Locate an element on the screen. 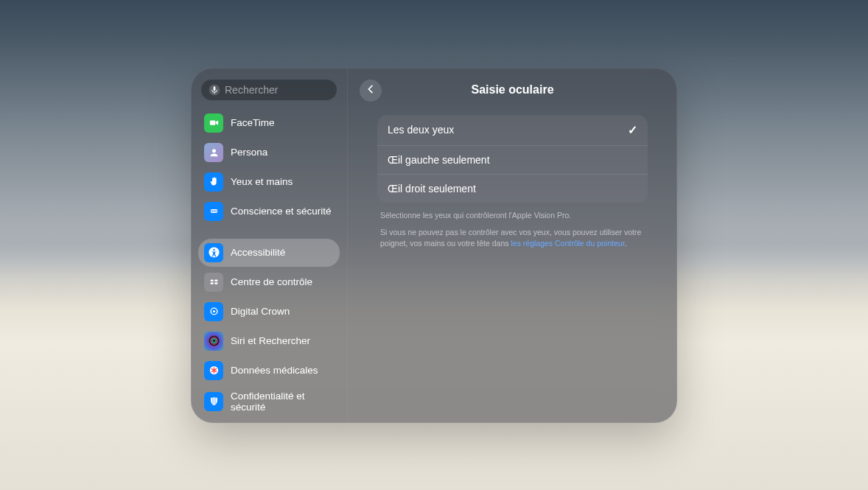  sidebar-list: FaceTimePersonaYeux et mainsConscience e… is located at coordinates (269, 263).